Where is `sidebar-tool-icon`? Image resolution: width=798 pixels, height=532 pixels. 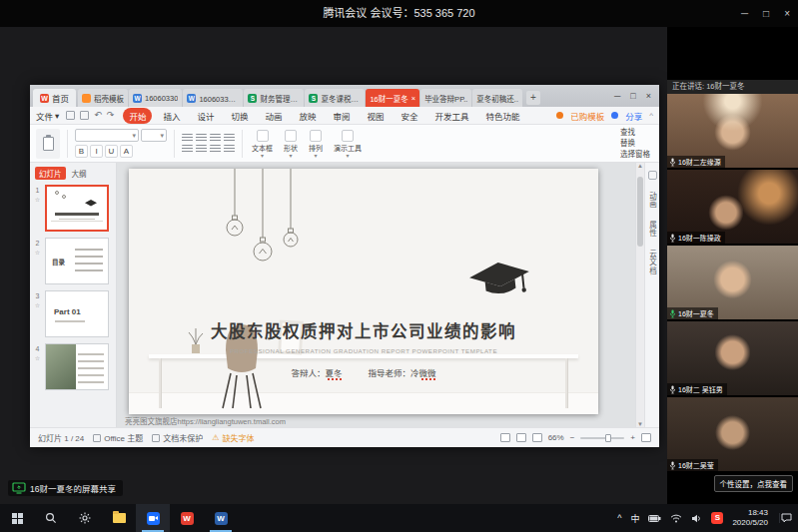 sidebar-tool-icon is located at coordinates (653, 176).